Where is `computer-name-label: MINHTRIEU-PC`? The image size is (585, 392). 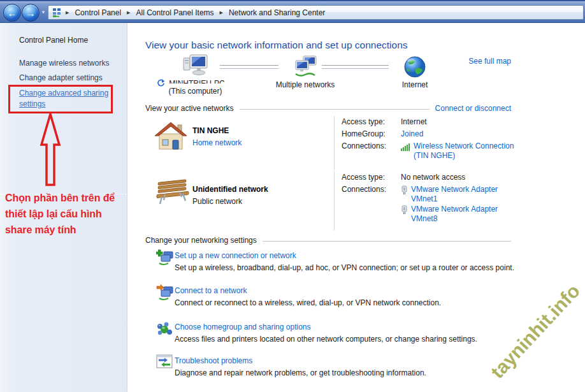 computer-name-label: MINHTRIEU-PC is located at coordinates (197, 82).